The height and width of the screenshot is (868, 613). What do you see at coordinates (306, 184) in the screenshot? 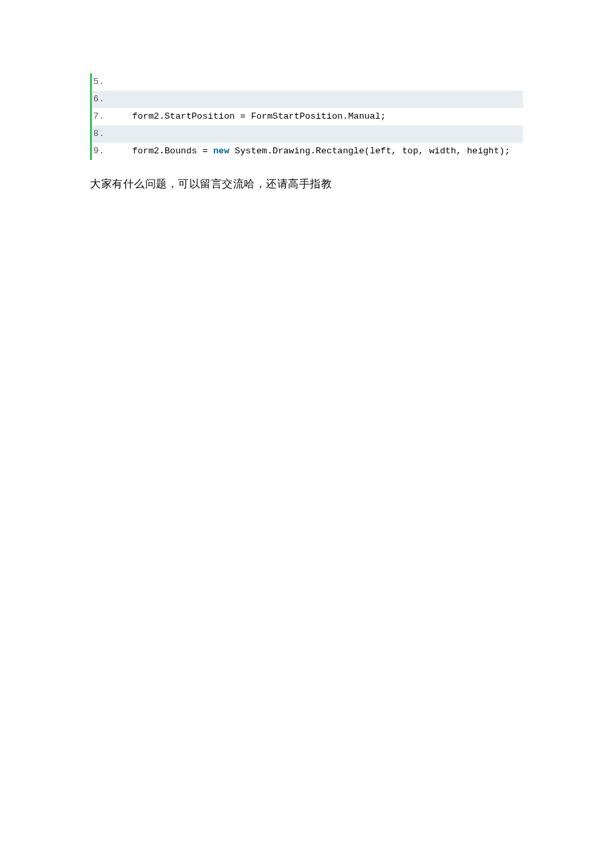
I see `paragraph-text: 大家有什么问题，可以留言交流哈，还请高手指教` at bounding box center [306, 184].